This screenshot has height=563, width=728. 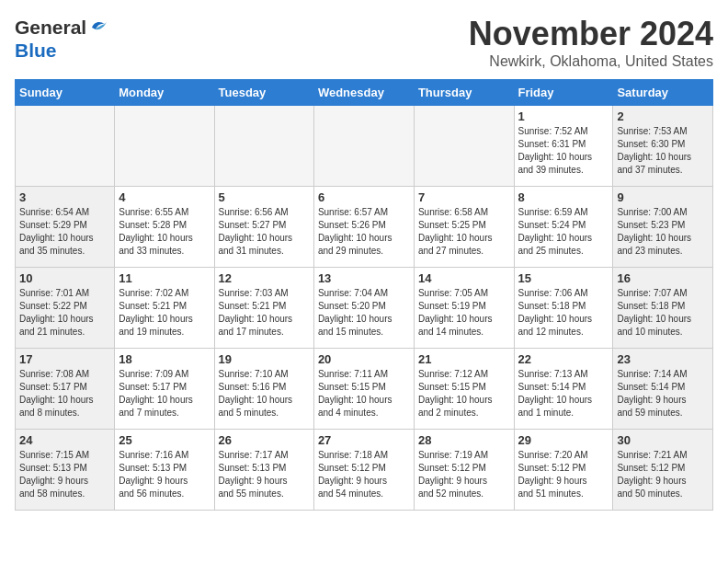 What do you see at coordinates (165, 470) in the screenshot?
I see `calendar-cell: 25Sunrise: 7:16 AM Sunset: 5:13 PM Dayli…` at bounding box center [165, 470].